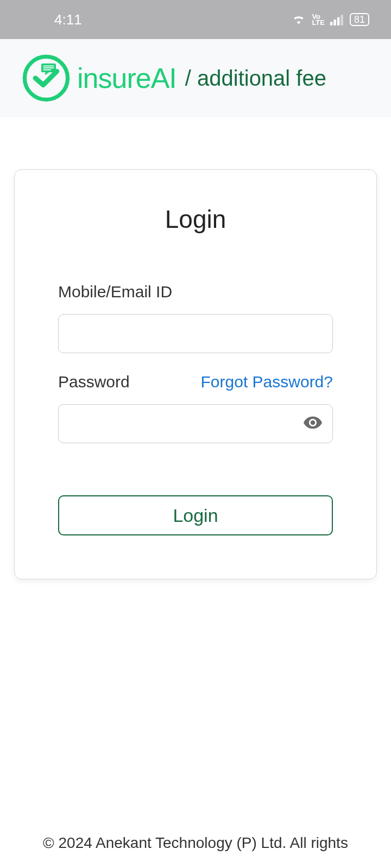 The width and height of the screenshot is (391, 868). Describe the element at coordinates (299, 20) in the screenshot. I see `wifi-icon` at that location.